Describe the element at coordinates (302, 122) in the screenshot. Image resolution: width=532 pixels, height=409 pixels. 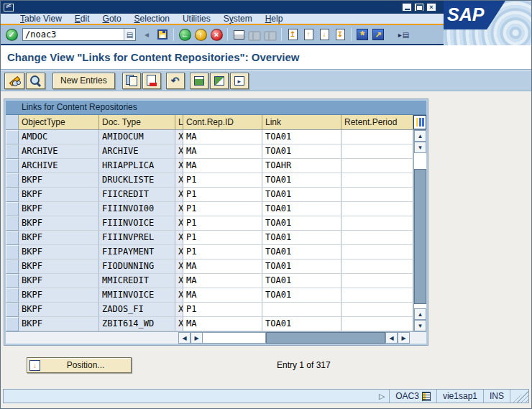
I see `column-header-link: Link` at that location.